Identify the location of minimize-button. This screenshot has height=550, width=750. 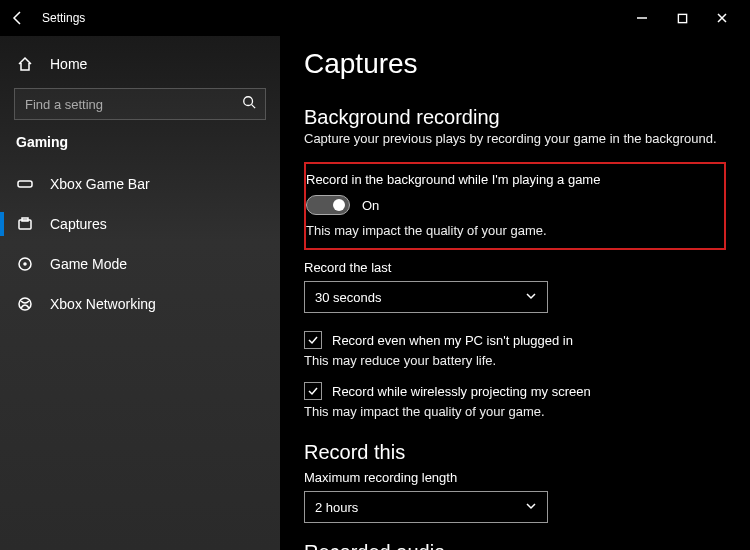
(642, 18).